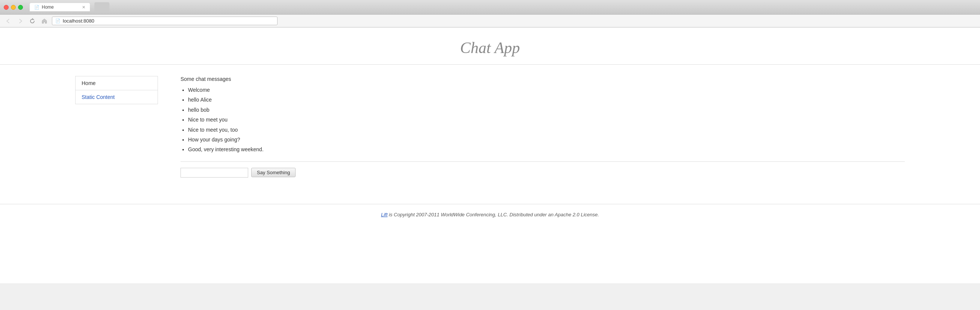 This screenshot has height=310, width=980. Describe the element at coordinates (13, 8) in the screenshot. I see `traffic-lights` at that location.